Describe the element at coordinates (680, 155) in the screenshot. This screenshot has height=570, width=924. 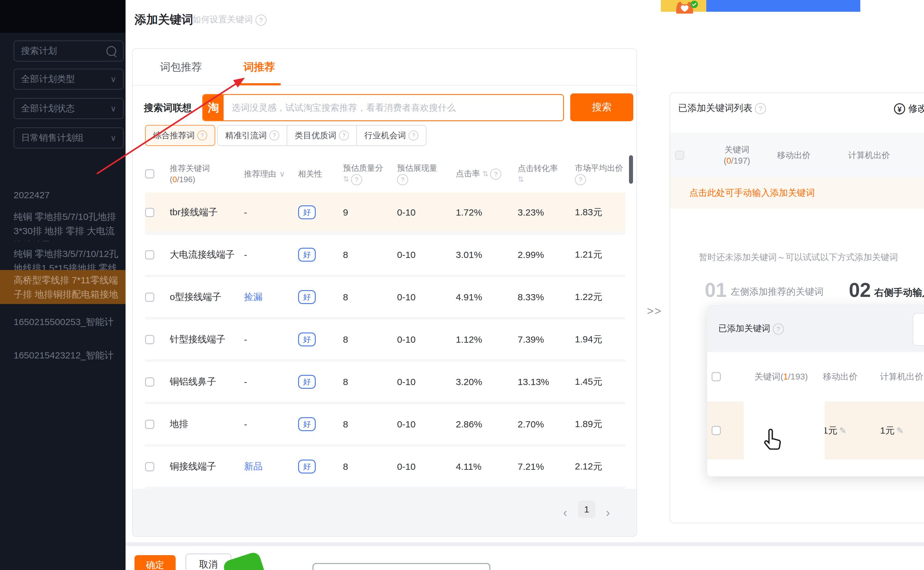
I see `select-all-checkbox-disabled` at that location.